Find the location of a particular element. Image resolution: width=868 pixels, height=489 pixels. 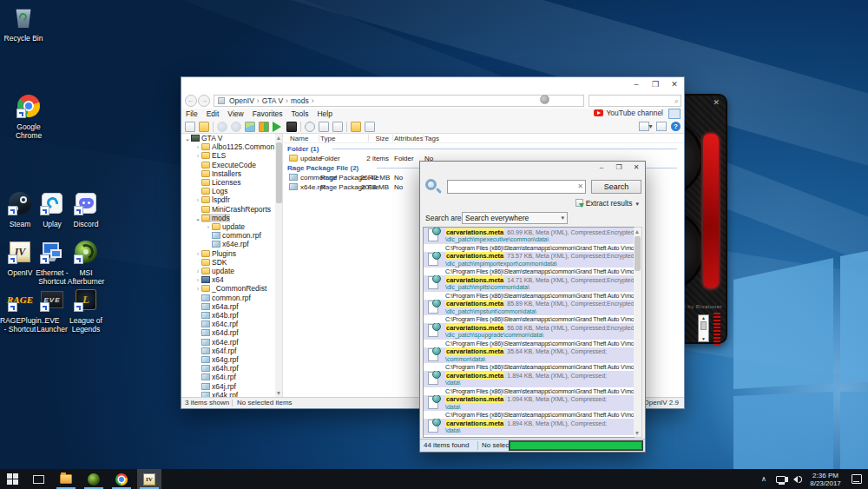

desktop-icon-recycle-bin: Recycle Bin is located at coordinates (23, 24).